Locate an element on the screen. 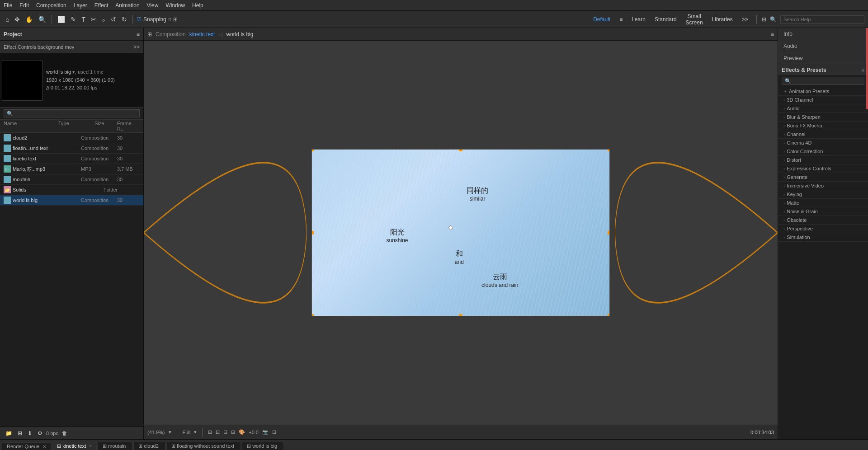  handle-top-right is located at coordinates (609, 150).